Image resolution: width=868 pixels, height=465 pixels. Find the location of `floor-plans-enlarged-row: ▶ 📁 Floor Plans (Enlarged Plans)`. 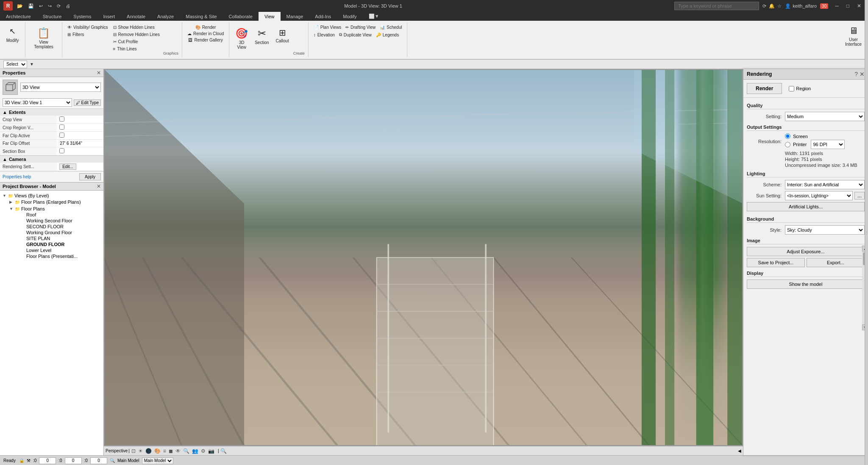

floor-plans-enlarged-row: ▶ 📁 Floor Plans (Enlarged Plans) is located at coordinates (55, 202).